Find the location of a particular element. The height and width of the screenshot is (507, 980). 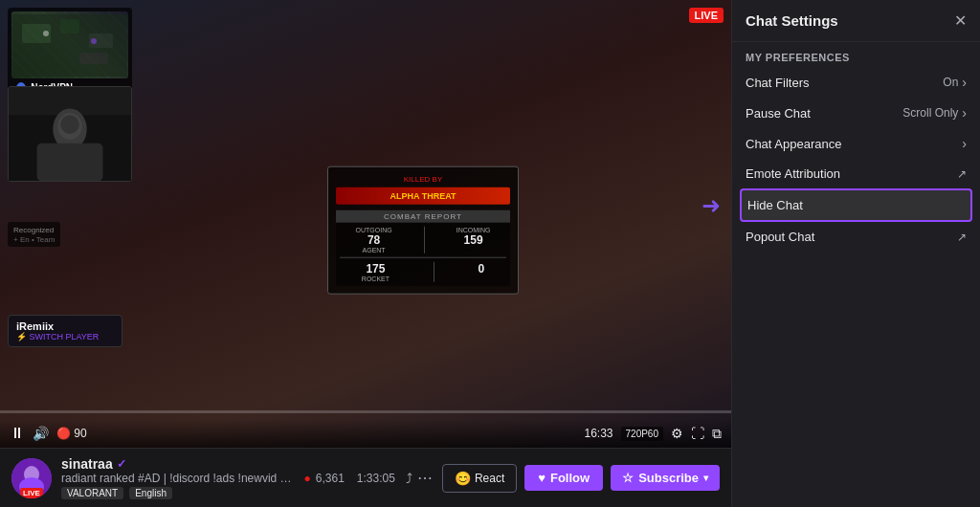

settings-item-hide-chat: Hide Chat is located at coordinates (856, 205).